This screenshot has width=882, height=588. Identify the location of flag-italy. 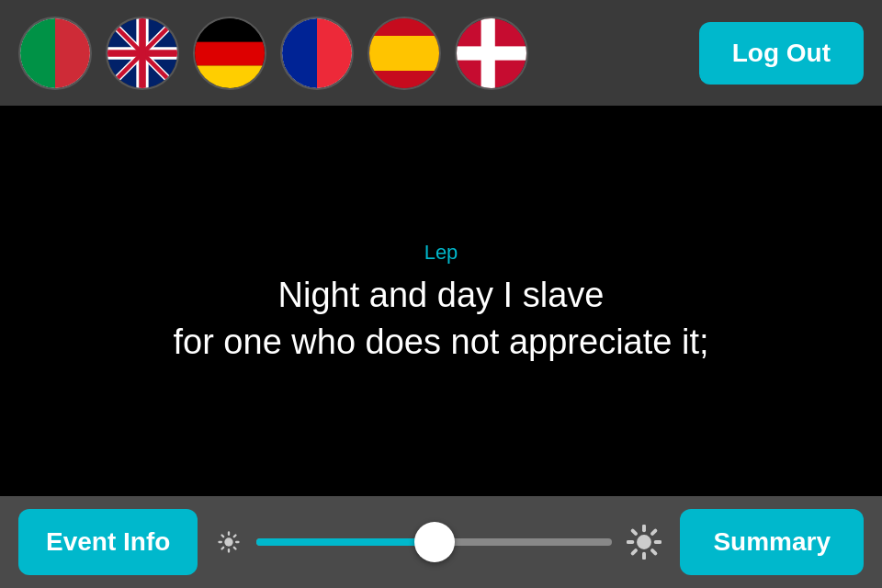
(55, 53).